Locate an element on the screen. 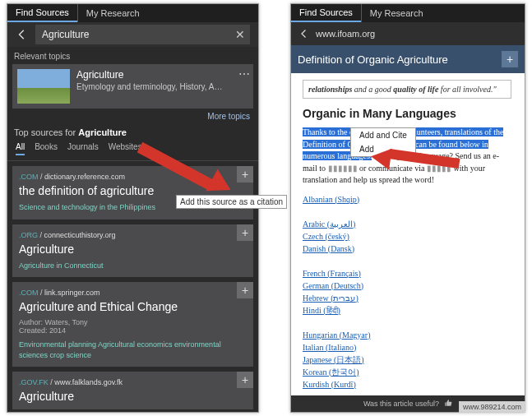  topic-more-icon: ⋯ is located at coordinates (244, 74).